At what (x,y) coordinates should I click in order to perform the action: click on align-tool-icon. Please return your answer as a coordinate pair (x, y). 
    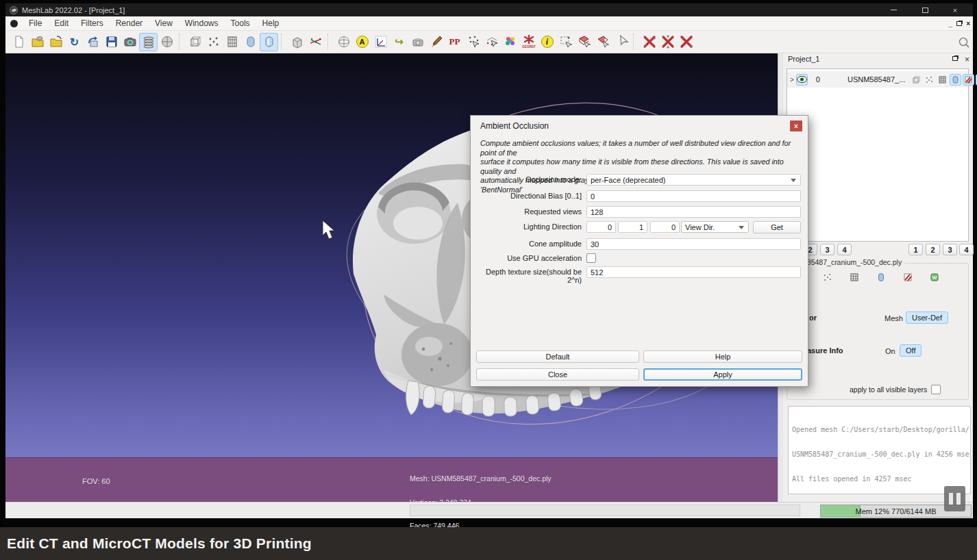
    Looking at the image, I should click on (492, 42).